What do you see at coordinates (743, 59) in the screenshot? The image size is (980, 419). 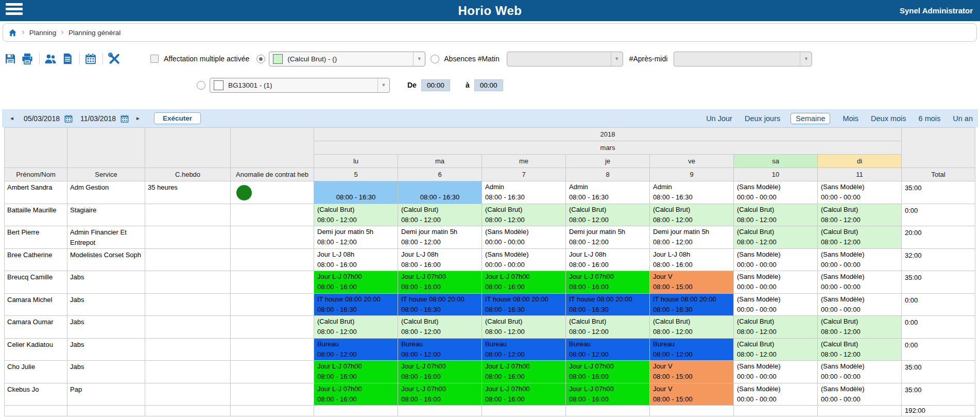 I see `absences-afternoon-select: ▼` at bounding box center [743, 59].